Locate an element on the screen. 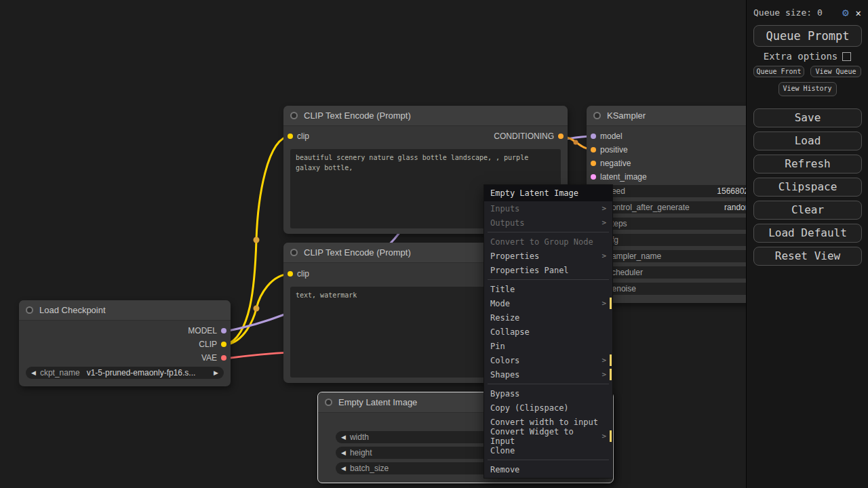 This screenshot has height=488, width=868. menu-item-properties: Properties > is located at coordinates (548, 256).